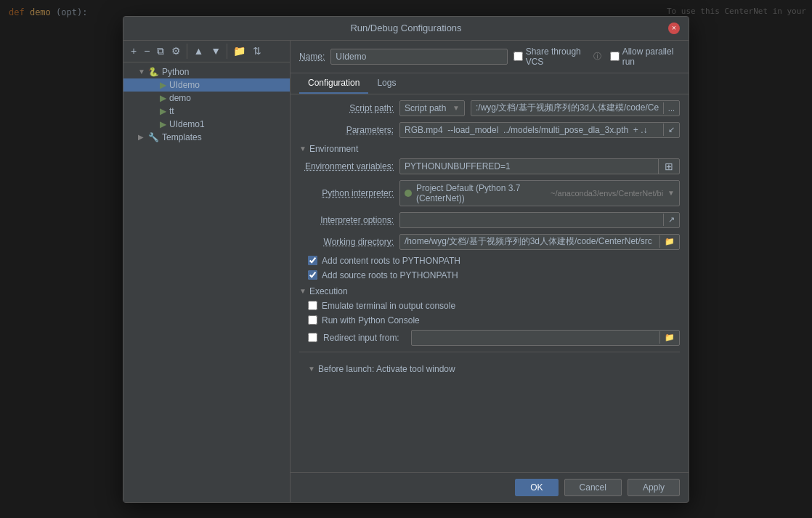 This screenshot has height=518, width=812. What do you see at coordinates (187, 51) in the screenshot?
I see `toolbar-divider` at bounding box center [187, 51].